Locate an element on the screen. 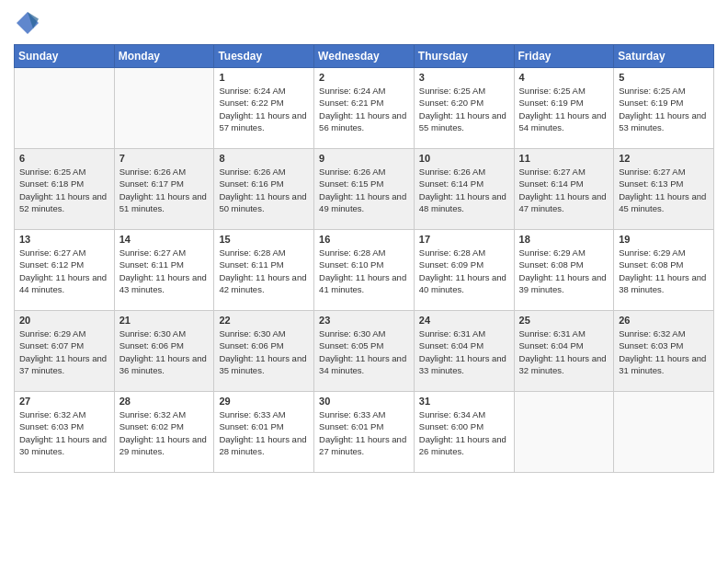  day-info: Sunrise: 6:34 AMSunset: 6:00 PMDaylight:… is located at coordinates (464, 432).